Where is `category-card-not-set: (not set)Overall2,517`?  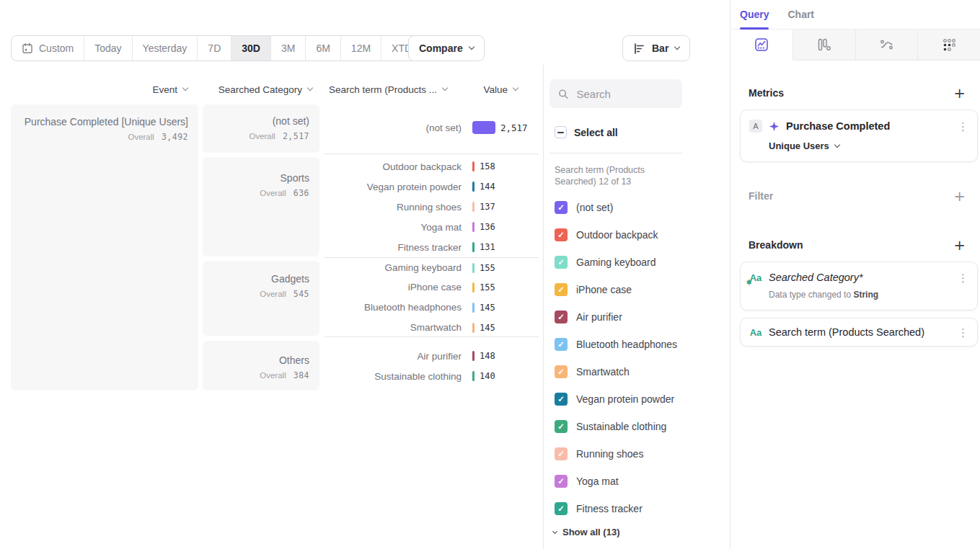
category-card-not-set: (not set)Overall2,517 is located at coordinates (261, 128).